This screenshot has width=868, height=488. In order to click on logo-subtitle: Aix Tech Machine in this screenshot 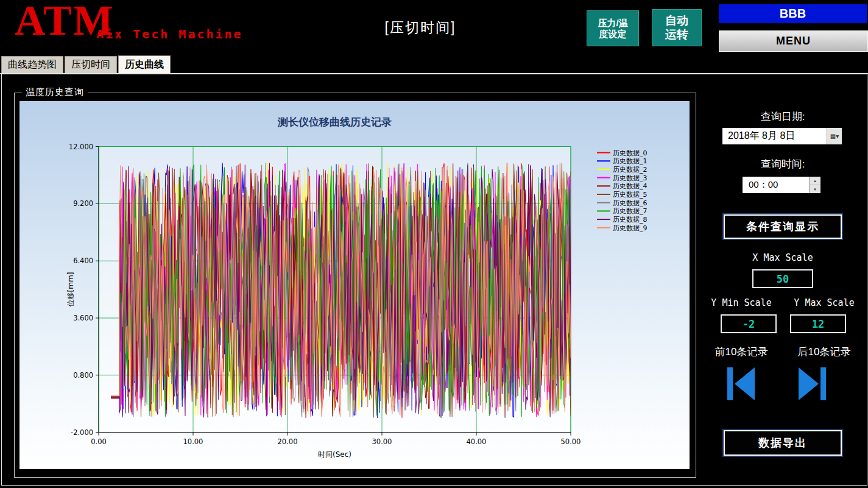, I will do `click(169, 34)`.